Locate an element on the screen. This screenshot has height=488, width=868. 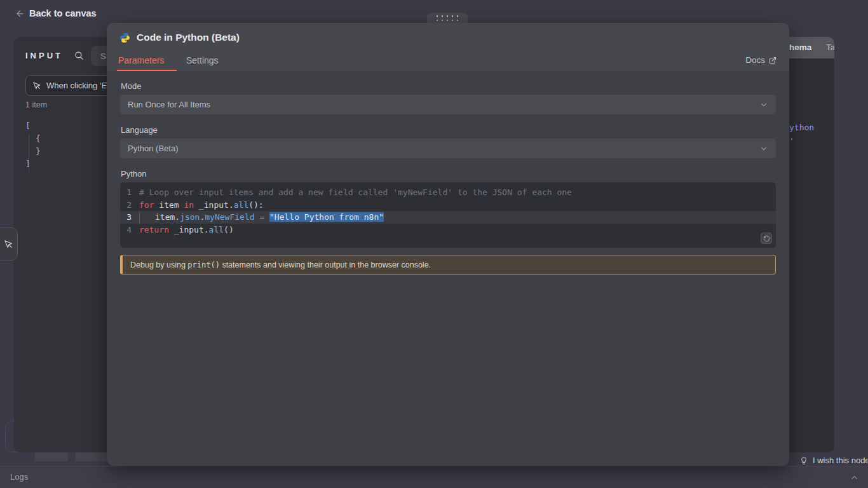
logs-label: Logs is located at coordinates (19, 477).